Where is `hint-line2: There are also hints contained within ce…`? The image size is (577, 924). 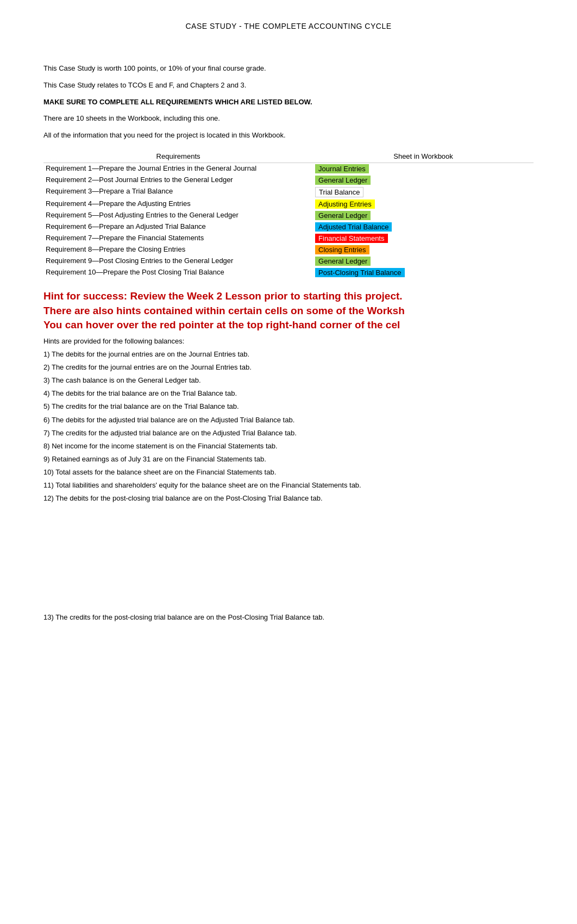
hint-line2: There are also hints contained within ce… is located at coordinates (224, 311).